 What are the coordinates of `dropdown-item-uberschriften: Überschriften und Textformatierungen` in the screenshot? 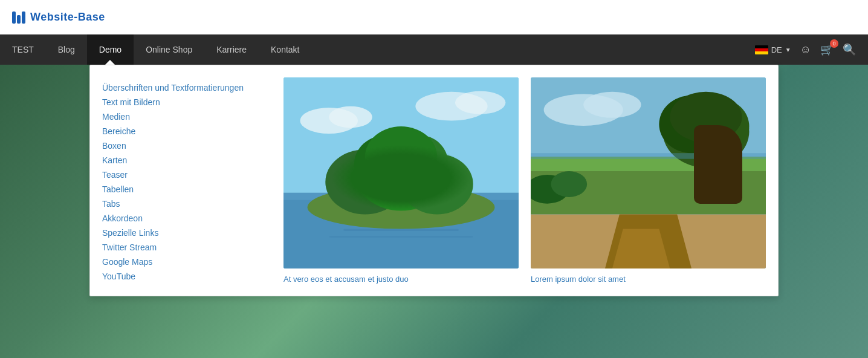 It's located at (187, 88).